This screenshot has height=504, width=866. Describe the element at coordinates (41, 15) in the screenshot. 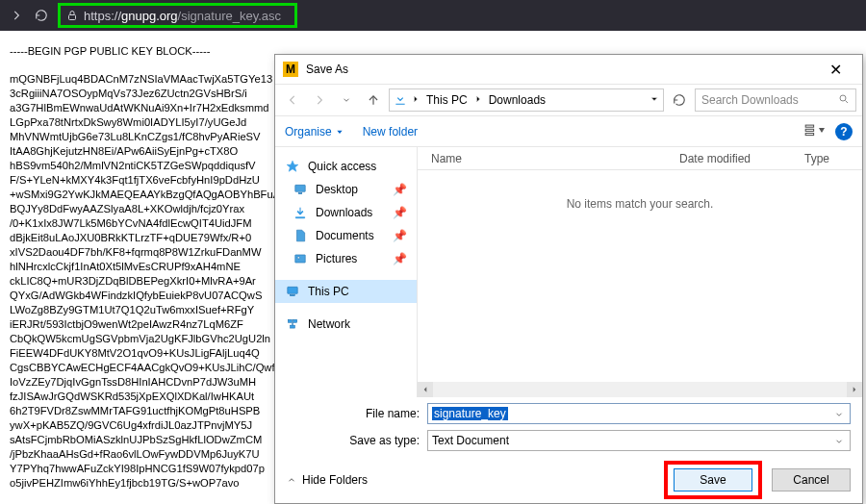

I see `reload-button` at that location.